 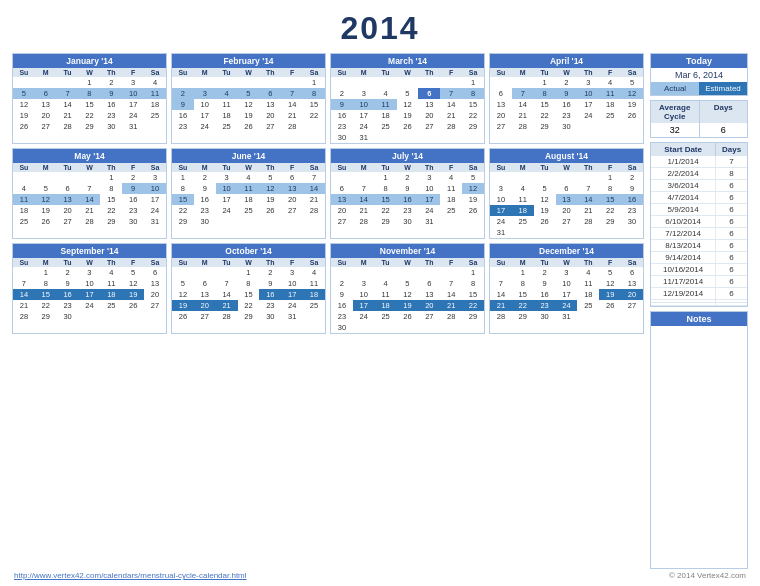 What do you see at coordinates (566, 222) in the screenshot?
I see `cal-week-row: 24252627282930` at bounding box center [566, 222].